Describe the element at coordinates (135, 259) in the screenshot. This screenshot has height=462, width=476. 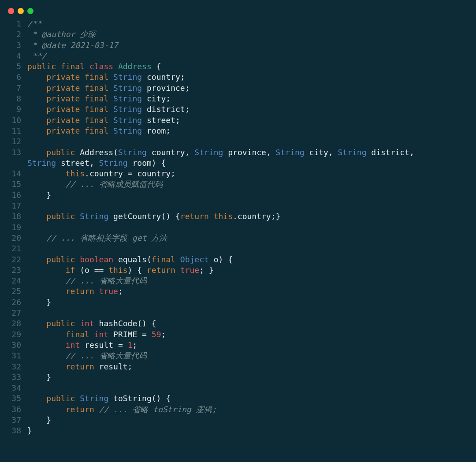
I see `code-token: equals(` at that location.